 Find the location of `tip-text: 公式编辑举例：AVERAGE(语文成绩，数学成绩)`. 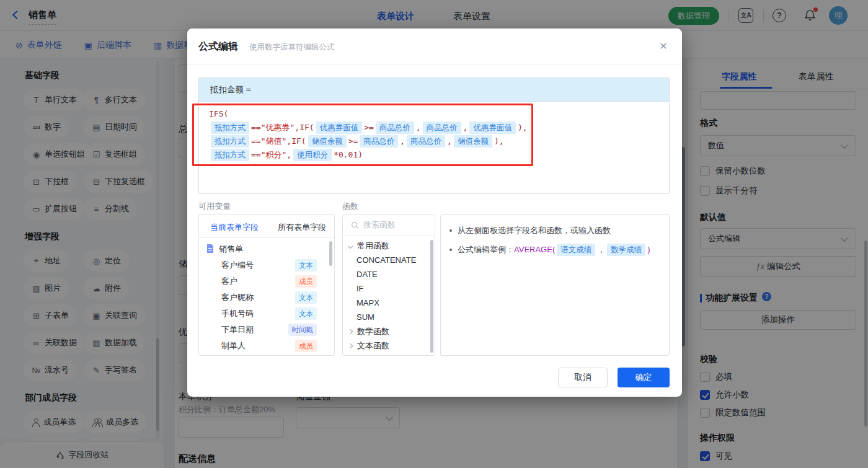

tip-text: 公式编辑举例：AVERAGE(语文成绩，数学成绩) is located at coordinates (554, 250).